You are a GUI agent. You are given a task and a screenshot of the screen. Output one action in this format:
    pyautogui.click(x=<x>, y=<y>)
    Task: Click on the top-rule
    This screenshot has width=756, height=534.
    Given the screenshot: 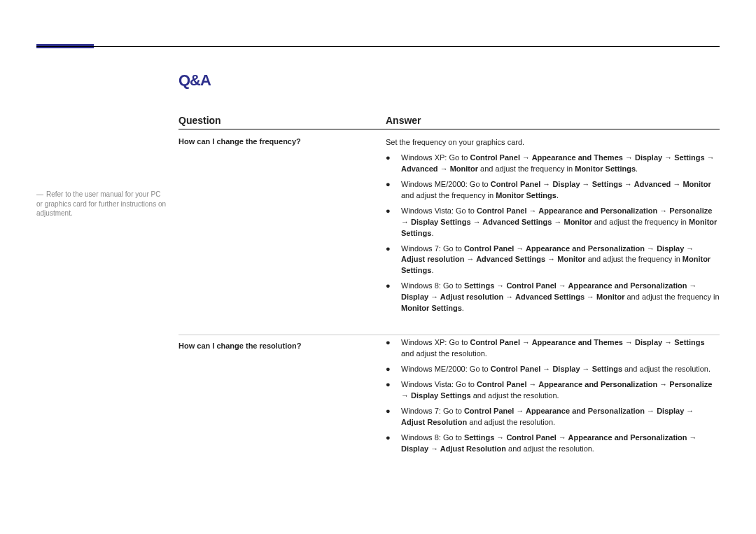 What is the action you would take?
    pyautogui.click(x=378, y=46)
    